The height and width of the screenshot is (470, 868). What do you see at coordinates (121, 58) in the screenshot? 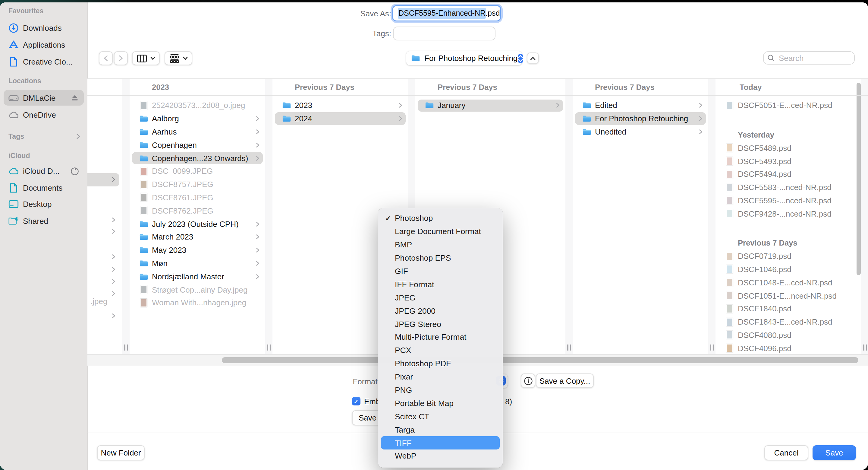
I see `forward-button` at bounding box center [121, 58].